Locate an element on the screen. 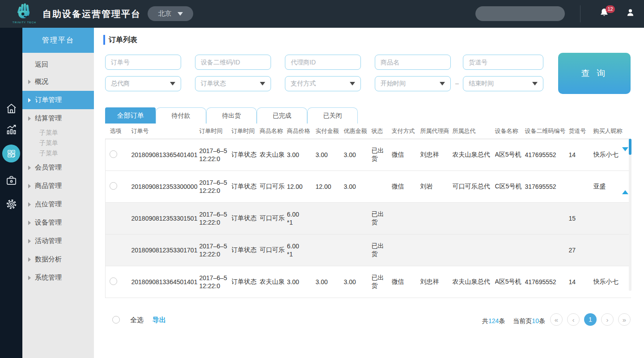 Image resolution: width=644 pixels, height=358 pixels. tab-pending-shipment: 待出货 is located at coordinates (232, 115).